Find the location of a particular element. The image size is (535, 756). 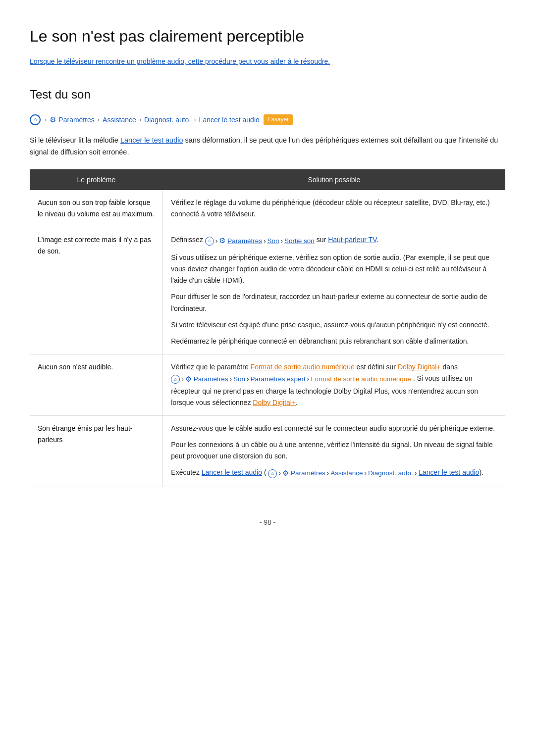

format-before: Vérifiez que le paramètre is located at coordinates (211, 367).